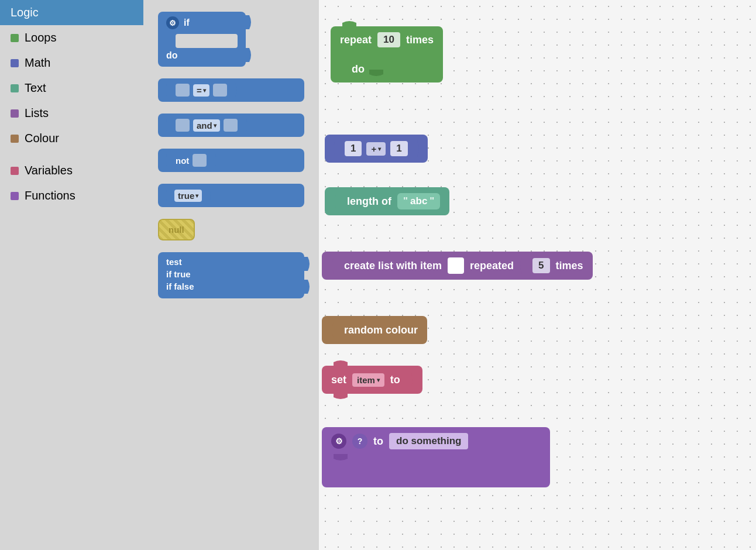 The image size is (756, 550). Describe the element at coordinates (387, 54) in the screenshot. I see `repeat-block-canvas: repeat 10 times do` at that location.